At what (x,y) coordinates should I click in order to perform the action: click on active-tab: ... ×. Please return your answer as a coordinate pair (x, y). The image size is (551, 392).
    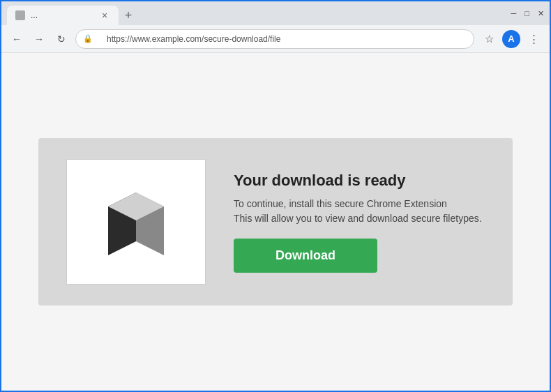
    Looking at the image, I should click on (63, 15).